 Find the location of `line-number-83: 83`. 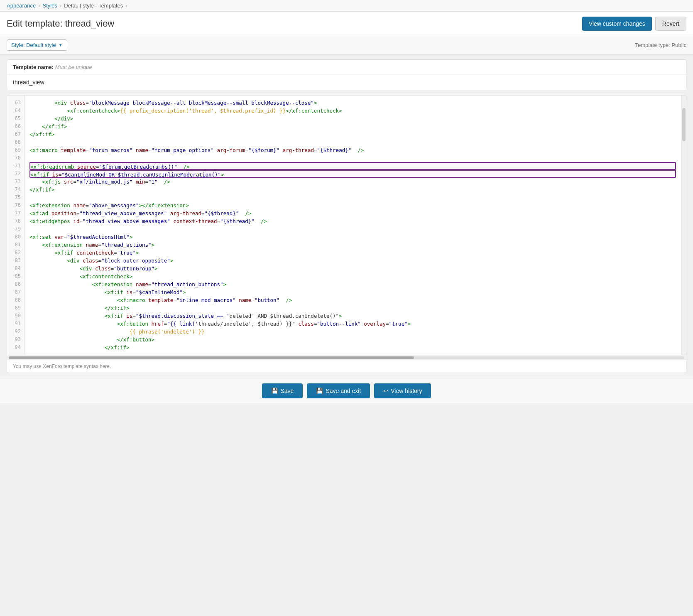

line-number-83: 83 is located at coordinates (16, 261).